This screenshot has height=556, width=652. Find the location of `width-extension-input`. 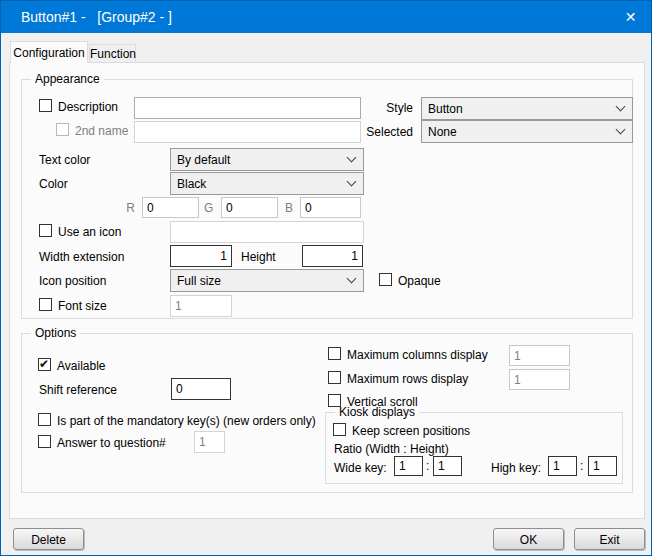

width-extension-input is located at coordinates (201, 256).